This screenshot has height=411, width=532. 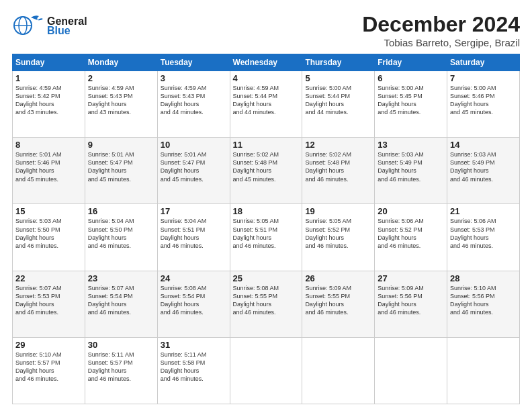 I want to click on day-info: Sunrise: 5:08 AM Sunset: 5:55 PM Dayligh…, so click(x=266, y=301).